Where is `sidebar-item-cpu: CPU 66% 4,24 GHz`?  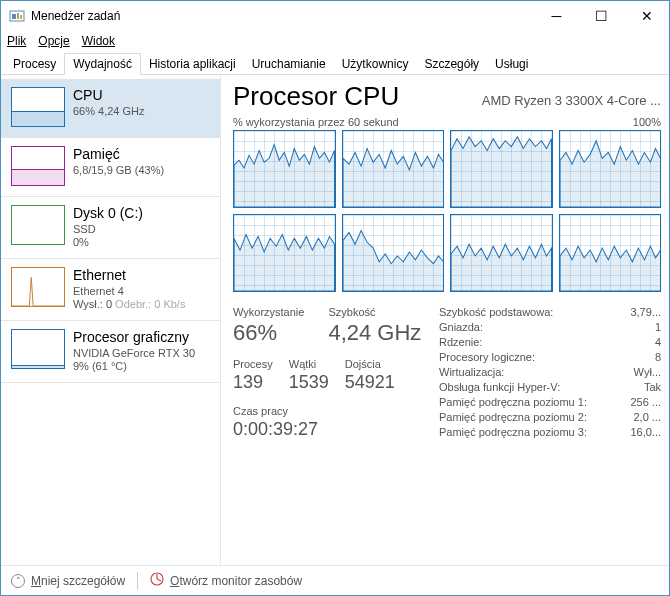
sidebar-item-cpu: CPU 66% 4,24 GHz is located at coordinates (110, 108).